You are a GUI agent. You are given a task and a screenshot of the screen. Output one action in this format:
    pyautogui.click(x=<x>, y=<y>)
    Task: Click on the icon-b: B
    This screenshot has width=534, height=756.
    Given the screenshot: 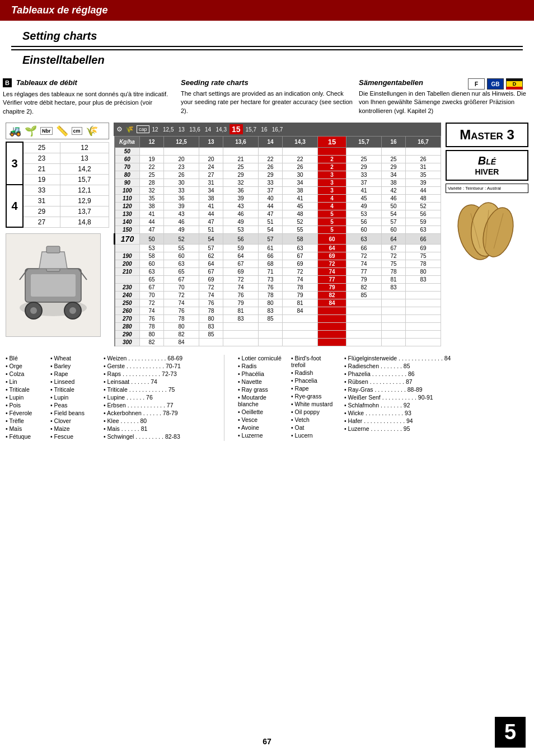 What is the action you would take?
    pyautogui.click(x=7, y=83)
    